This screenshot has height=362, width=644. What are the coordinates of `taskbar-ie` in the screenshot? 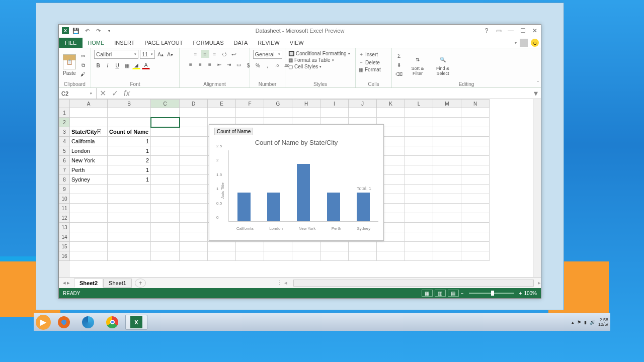 It's located at (88, 322).